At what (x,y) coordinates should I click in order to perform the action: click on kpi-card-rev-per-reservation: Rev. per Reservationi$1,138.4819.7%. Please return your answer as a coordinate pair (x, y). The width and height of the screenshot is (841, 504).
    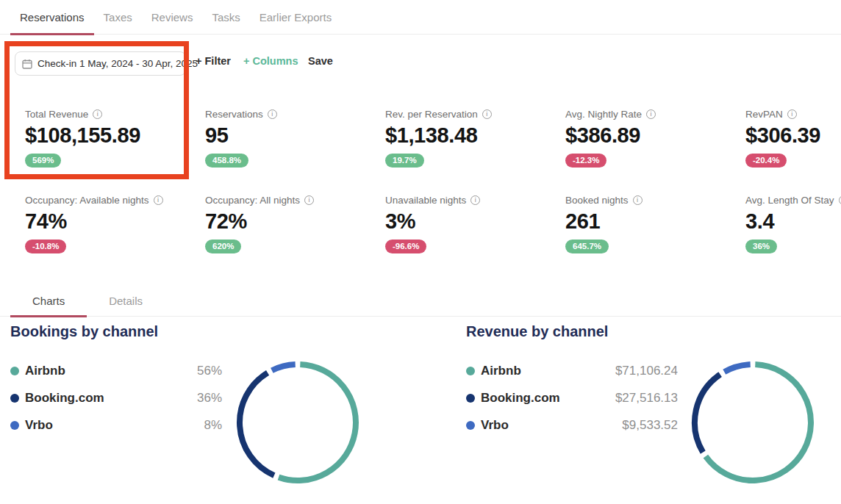
    Looking at the image, I should click on (475, 138).